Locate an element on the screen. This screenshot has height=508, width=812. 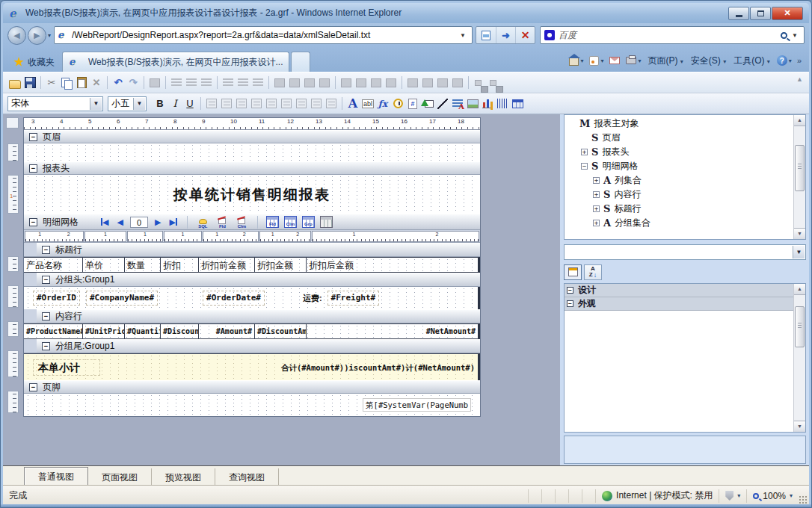
sub-grid-icon is located at coordinates (517, 104).